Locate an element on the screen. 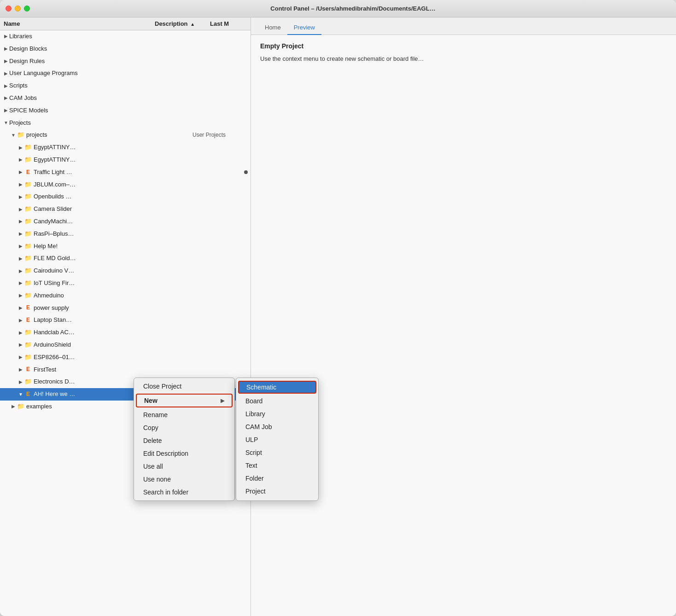 The height and width of the screenshot is (616, 676). tree-item-libraries: ▶ Libraries is located at coordinates (125, 37).